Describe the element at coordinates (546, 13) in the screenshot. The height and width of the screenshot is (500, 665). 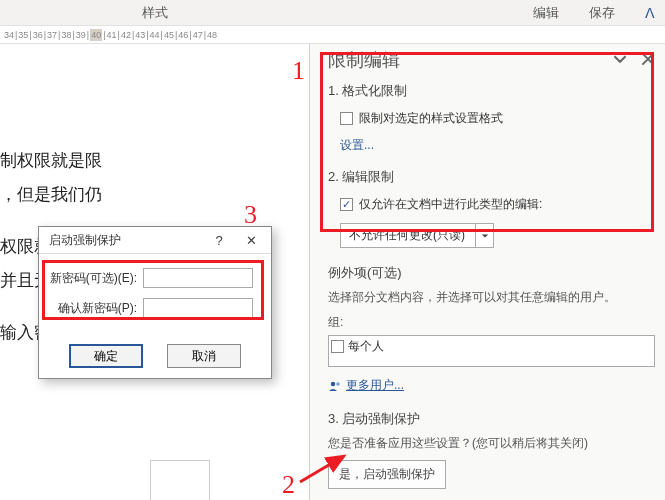
I see `ribbon-group-edit: 编辑` at that location.